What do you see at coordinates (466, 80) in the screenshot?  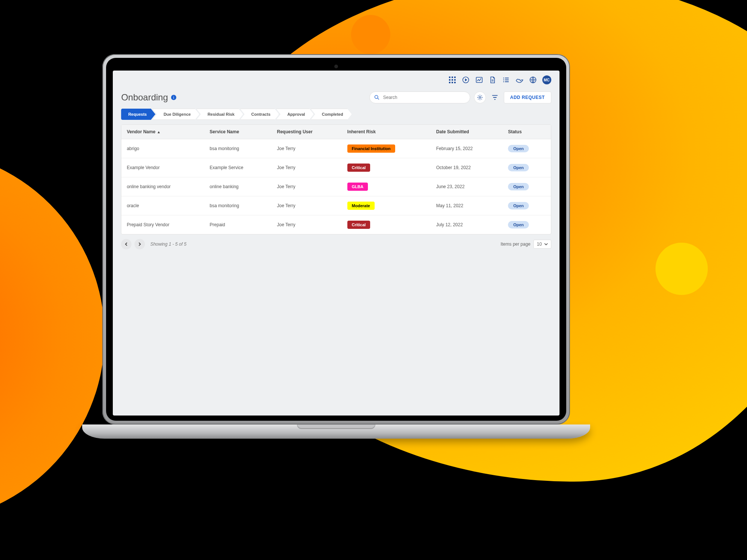 I see `play-circle-icon` at bounding box center [466, 80].